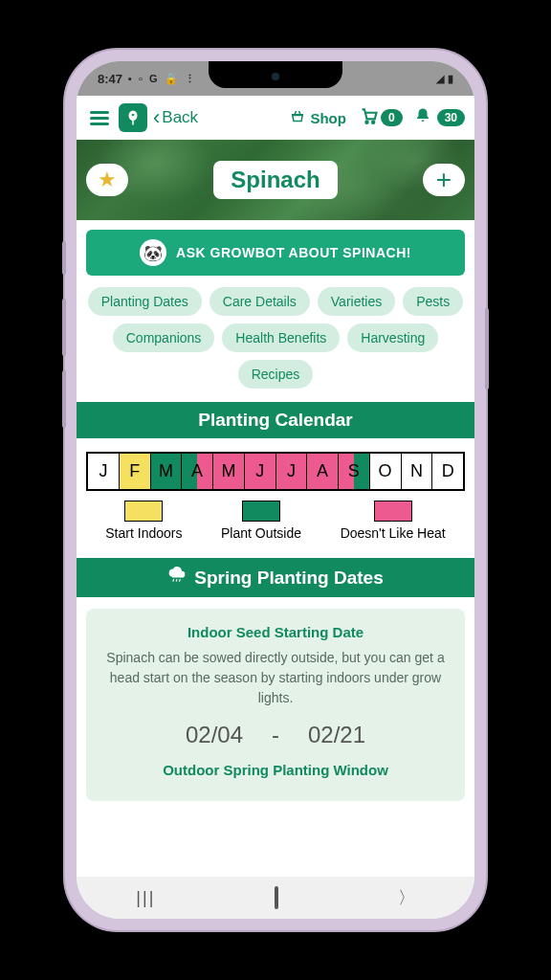 The image size is (551, 980). I want to click on basket-icon, so click(298, 119).